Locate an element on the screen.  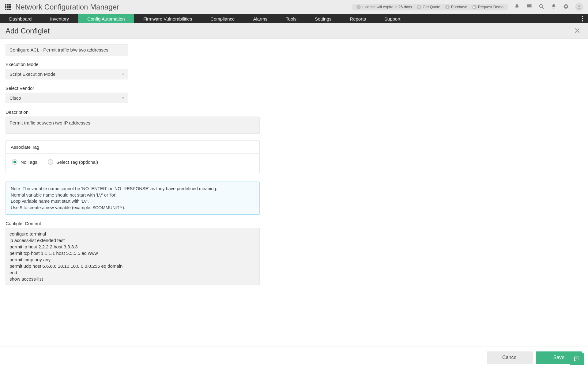
rocket-icon is located at coordinates (517, 7).